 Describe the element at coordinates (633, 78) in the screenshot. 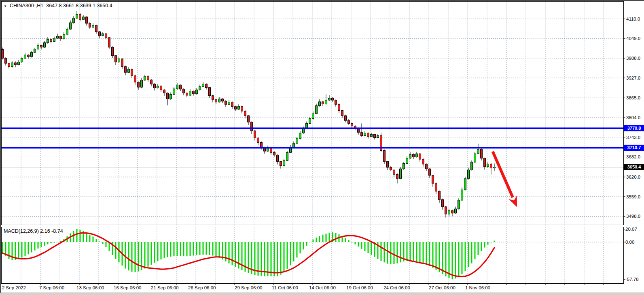

I see `price-axis-label: 3927.0` at that location.